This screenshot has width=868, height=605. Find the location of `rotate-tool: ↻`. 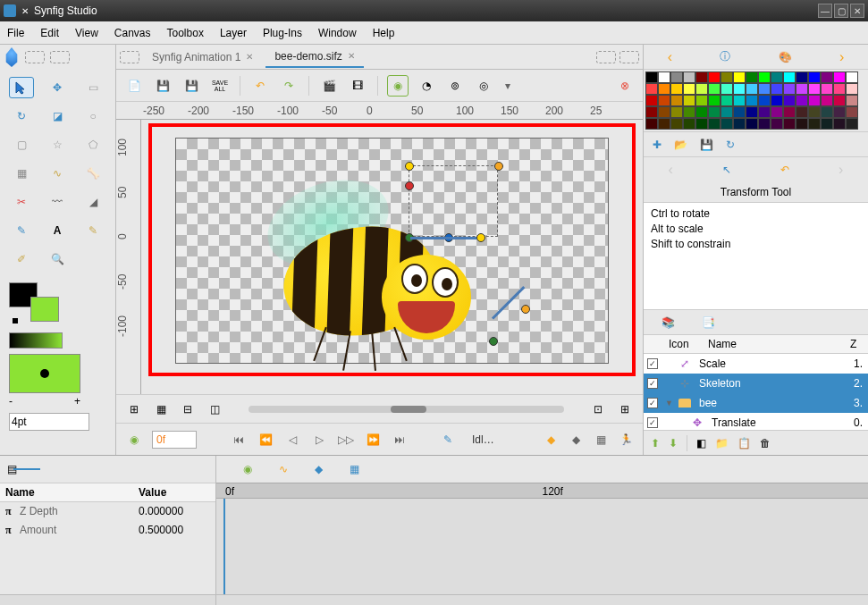

rotate-tool: ↻ is located at coordinates (21, 116).